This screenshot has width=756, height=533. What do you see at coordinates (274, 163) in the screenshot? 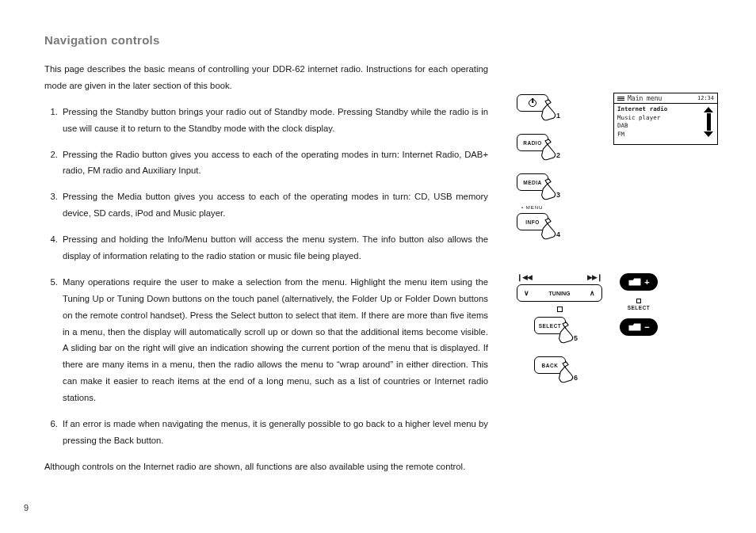
I see `instruction-item: Pressing the Radio button gives you acce…` at bounding box center [274, 163].